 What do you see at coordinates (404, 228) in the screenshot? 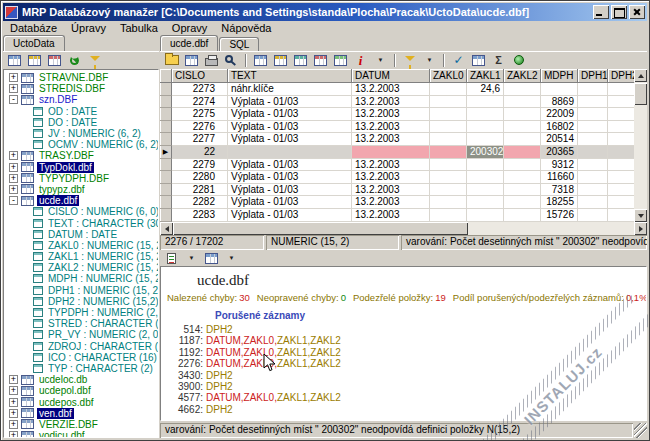
I see `horizontal-scrollbar` at bounding box center [404, 228].